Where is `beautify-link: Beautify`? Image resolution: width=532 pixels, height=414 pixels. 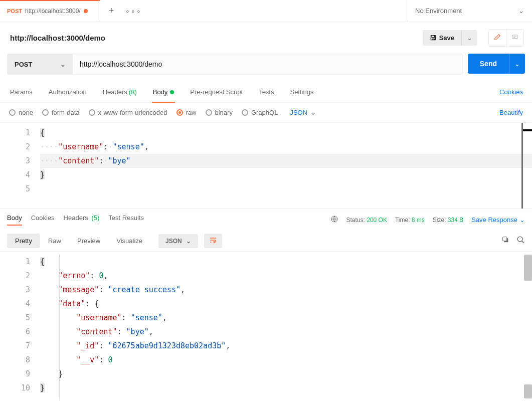 beautify-link: Beautify is located at coordinates (511, 112).